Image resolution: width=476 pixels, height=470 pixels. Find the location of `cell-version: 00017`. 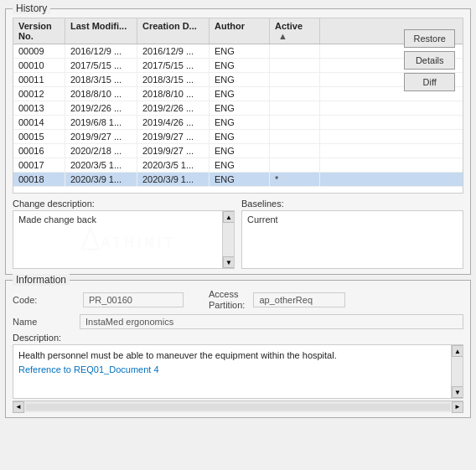

cell-version: 00017 is located at coordinates (39, 165).